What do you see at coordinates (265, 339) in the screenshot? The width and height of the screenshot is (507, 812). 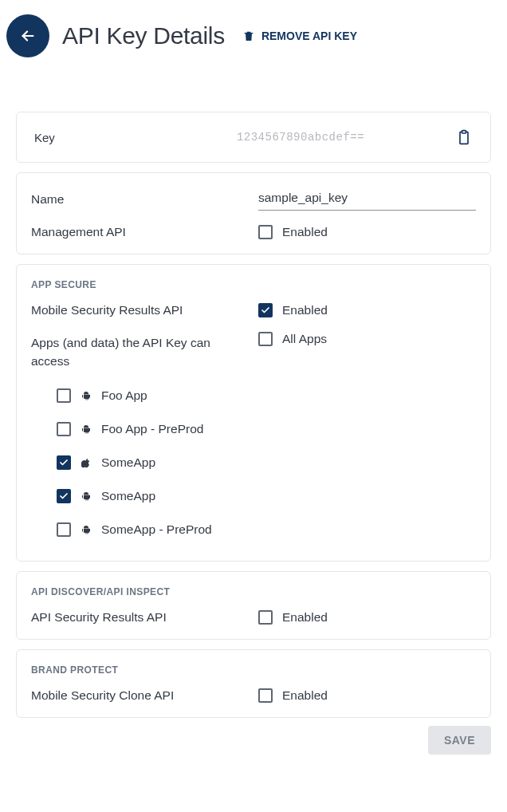 I see `all-apps-checkbox` at bounding box center [265, 339].